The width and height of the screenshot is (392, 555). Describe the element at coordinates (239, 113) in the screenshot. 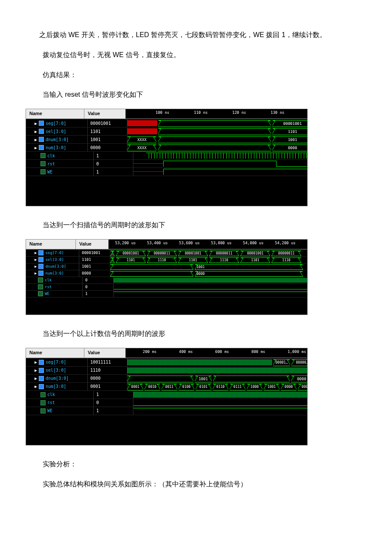

I see `tick: 120 ns` at that location.